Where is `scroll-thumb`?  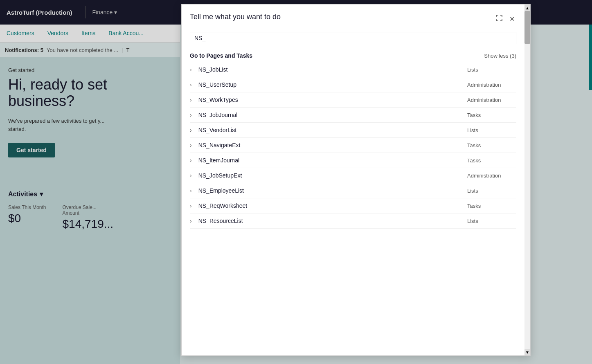 scroll-thumb is located at coordinates (527, 27).